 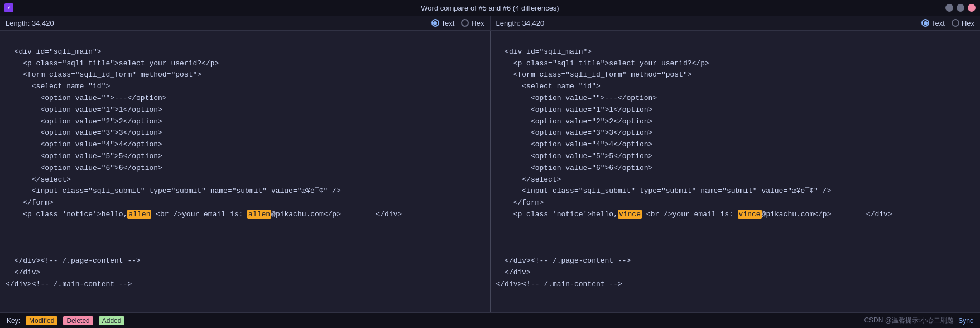 What do you see at coordinates (66, 321) in the screenshot?
I see `legend: Key: Modified Deleted Added` at bounding box center [66, 321].